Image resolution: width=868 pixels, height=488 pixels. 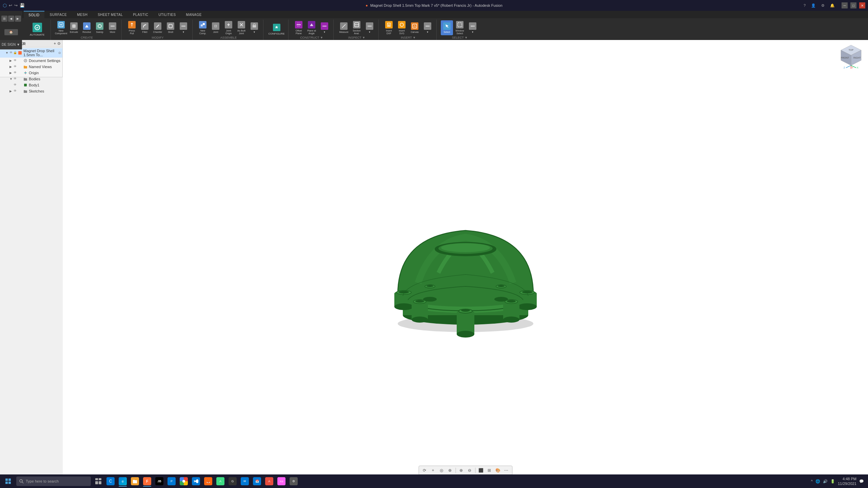 What do you see at coordinates (833, 481) in the screenshot?
I see `battery-icon: 🔋` at bounding box center [833, 481].